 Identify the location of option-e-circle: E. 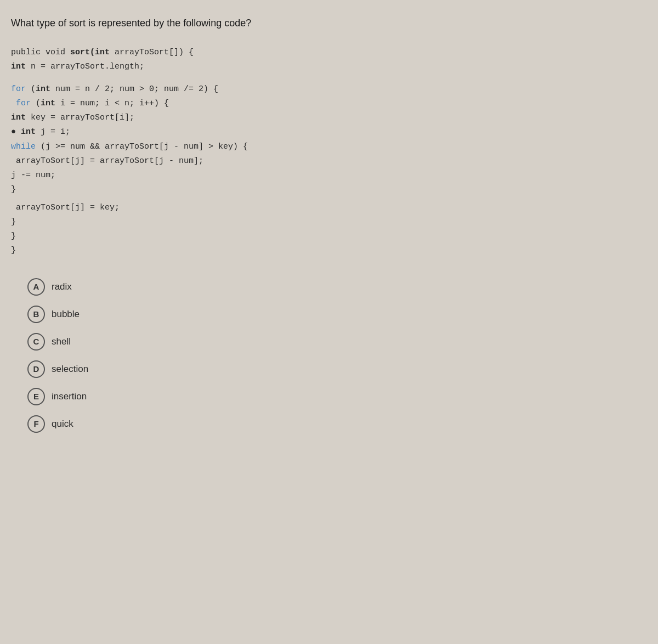
(36, 397).